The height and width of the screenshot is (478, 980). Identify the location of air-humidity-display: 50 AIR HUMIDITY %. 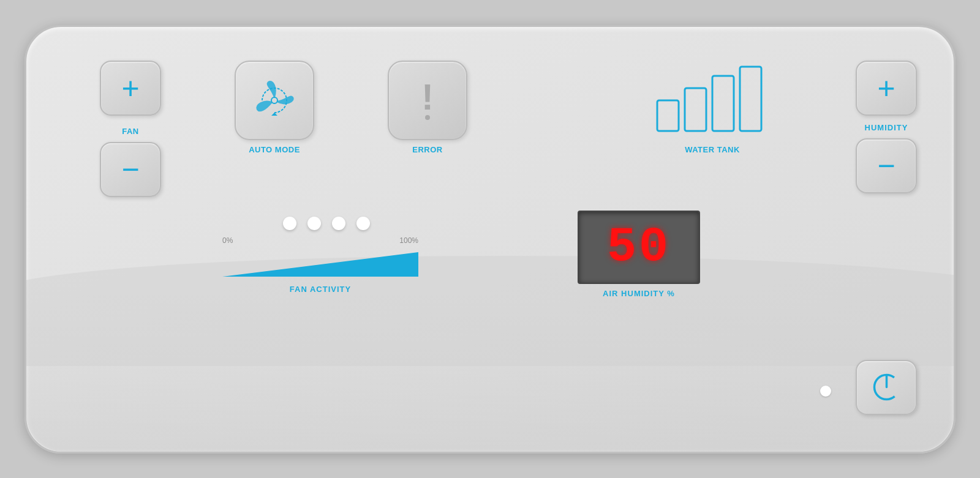
(639, 255).